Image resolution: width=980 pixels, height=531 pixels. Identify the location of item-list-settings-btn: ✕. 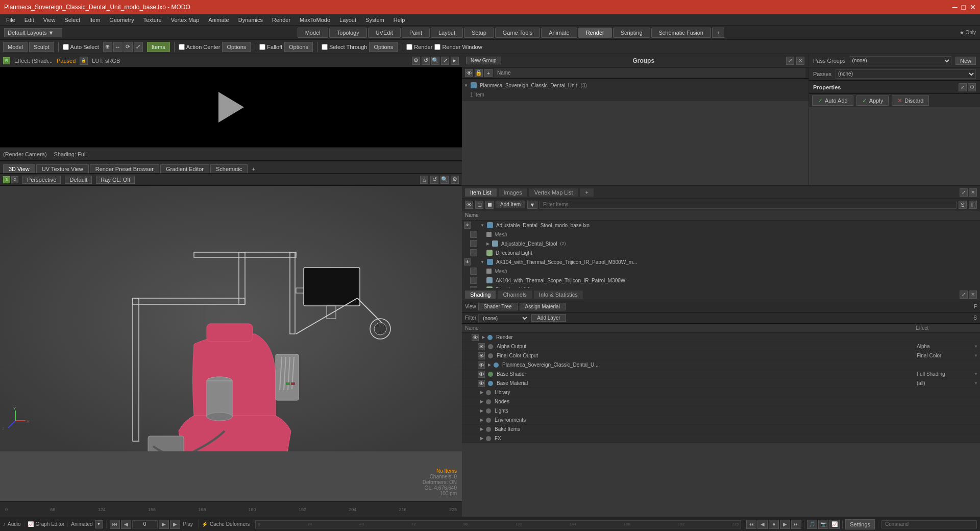
(973, 192).